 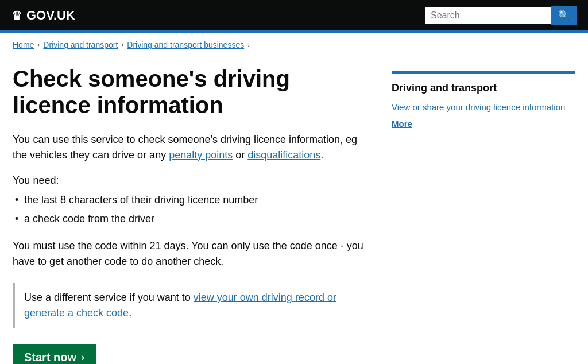 What do you see at coordinates (51, 16) in the screenshot?
I see `logo-text: GOV.UK` at bounding box center [51, 16].